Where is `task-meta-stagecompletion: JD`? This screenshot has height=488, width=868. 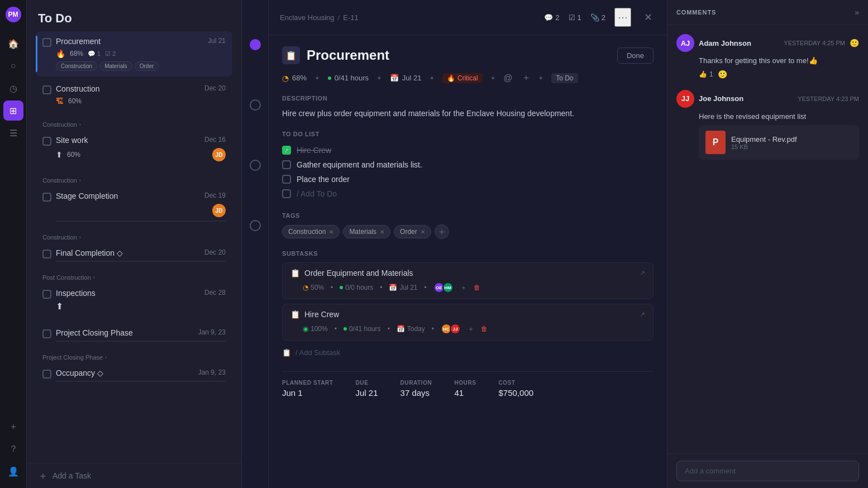
task-meta-stagecompletion: JD is located at coordinates (141, 210).